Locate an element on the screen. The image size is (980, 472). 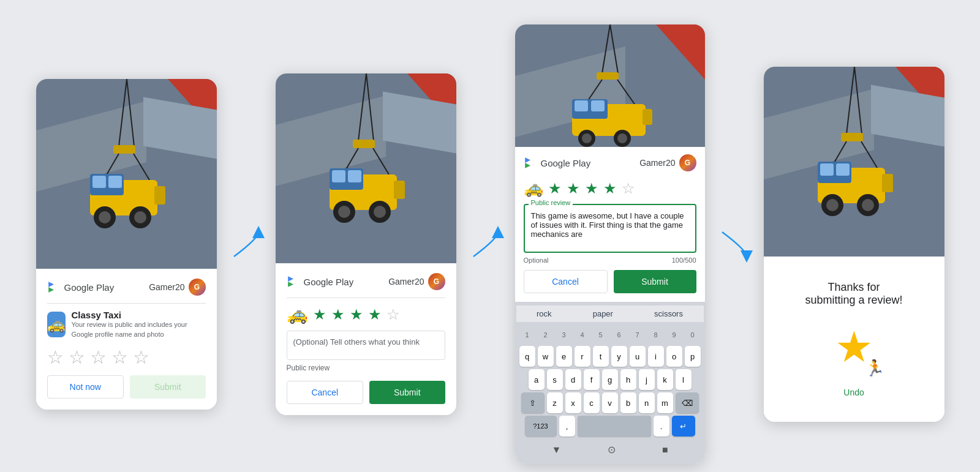
star-3-3: ★ is located at coordinates (592, 189).